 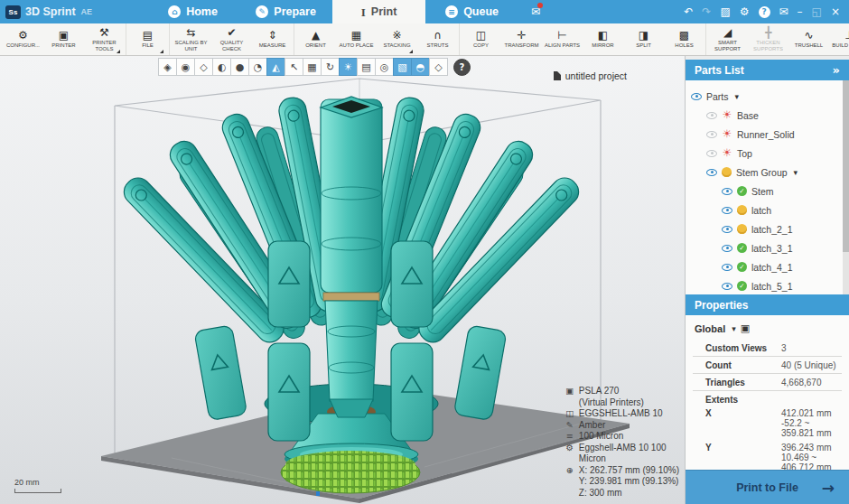 I want to click on tree-item-stem-group: Stem Group▾, so click(x=768, y=172).